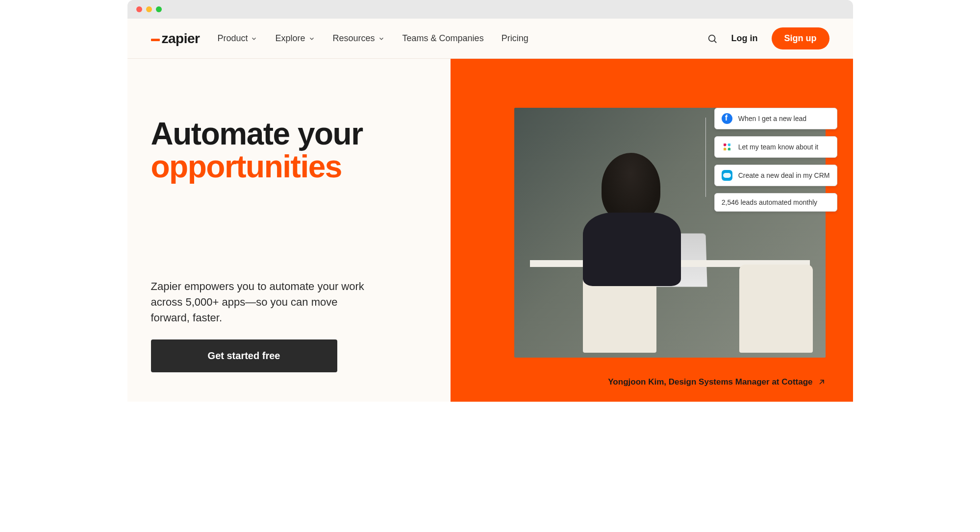 Image resolution: width=980 pixels, height=532 pixels. I want to click on headline-line-1: Automate your, so click(257, 134).